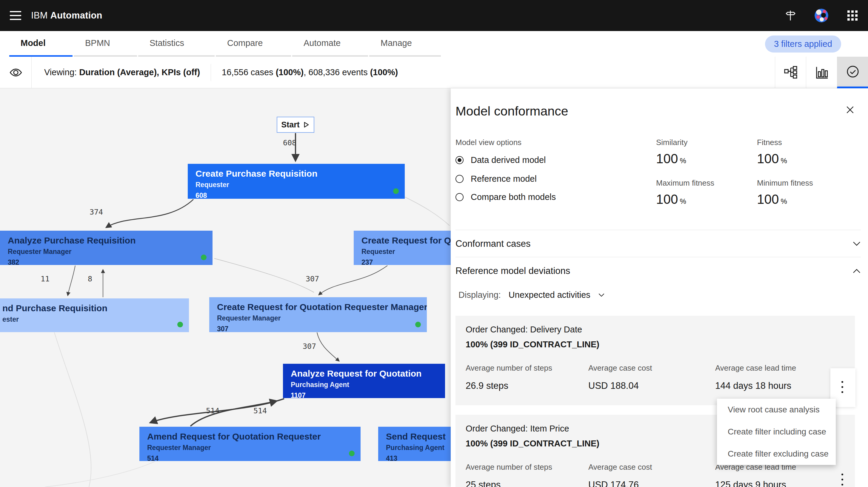 The width and height of the screenshot is (868, 487). What do you see at coordinates (489, 142) in the screenshot?
I see `model-view-options-label: Model view options` at bounding box center [489, 142].